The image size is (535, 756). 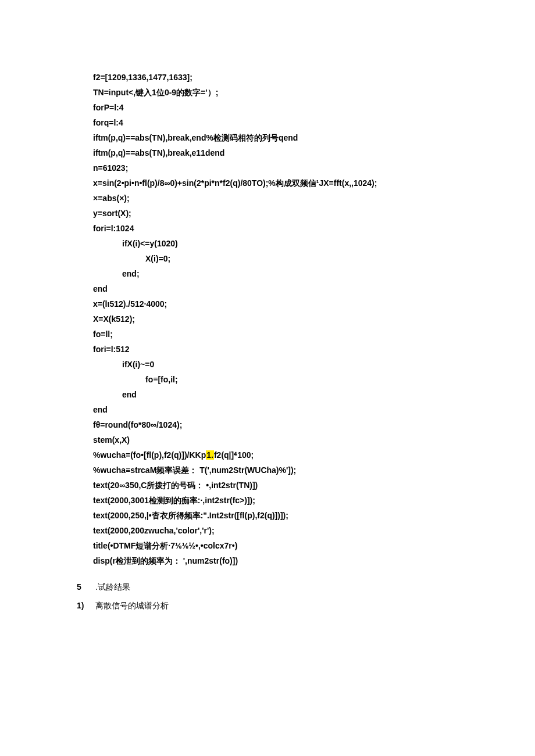 What do you see at coordinates (297, 259) in the screenshot?
I see `code-line: X(i)=0;` at bounding box center [297, 259].